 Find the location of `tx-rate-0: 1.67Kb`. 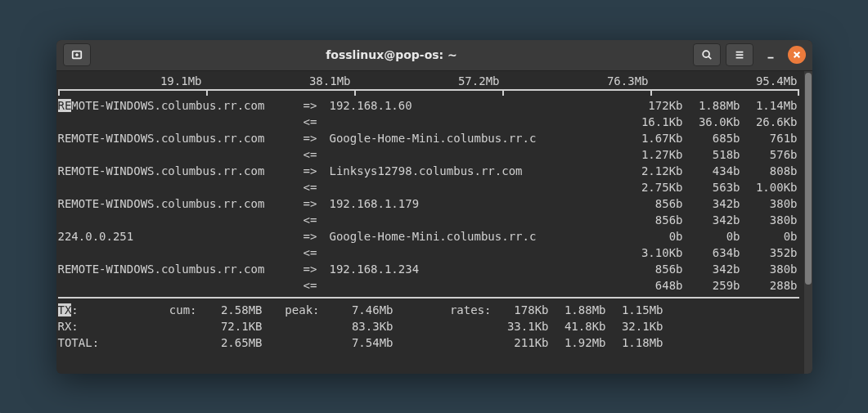

tx-rate-0: 1.67Kb is located at coordinates (654, 138).